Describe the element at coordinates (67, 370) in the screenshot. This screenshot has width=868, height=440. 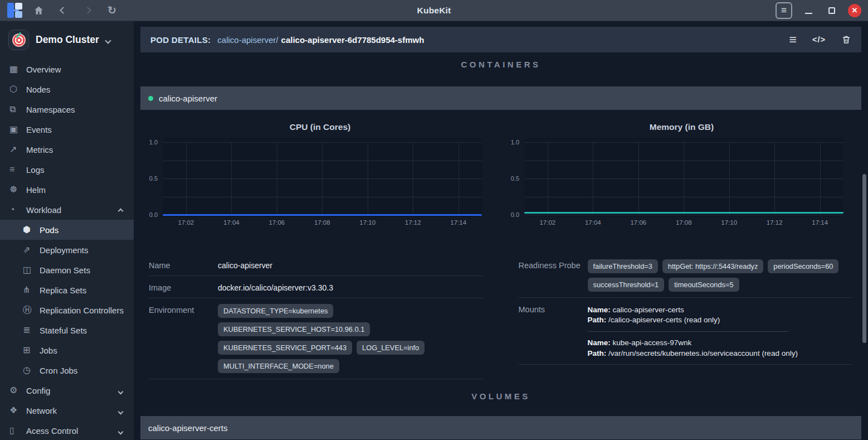
I see `sidebar-item-cron-jobs: ◷Cron Jobs` at that location.